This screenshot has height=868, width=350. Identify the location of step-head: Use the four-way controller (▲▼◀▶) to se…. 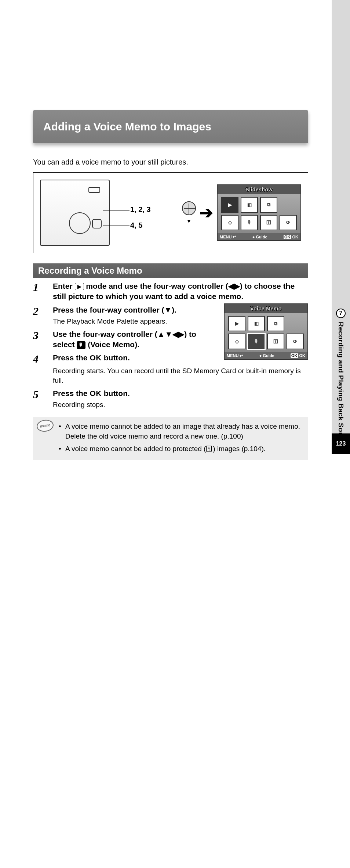
(135, 339).